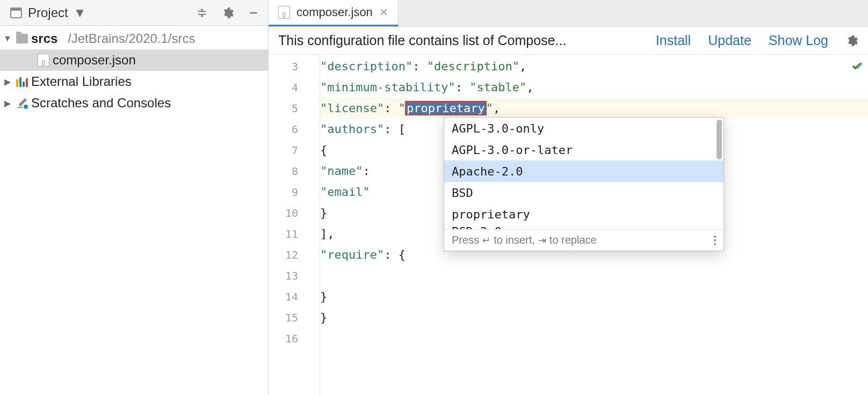  Describe the element at coordinates (715, 240) in the screenshot. I see `more-options-button` at that location.